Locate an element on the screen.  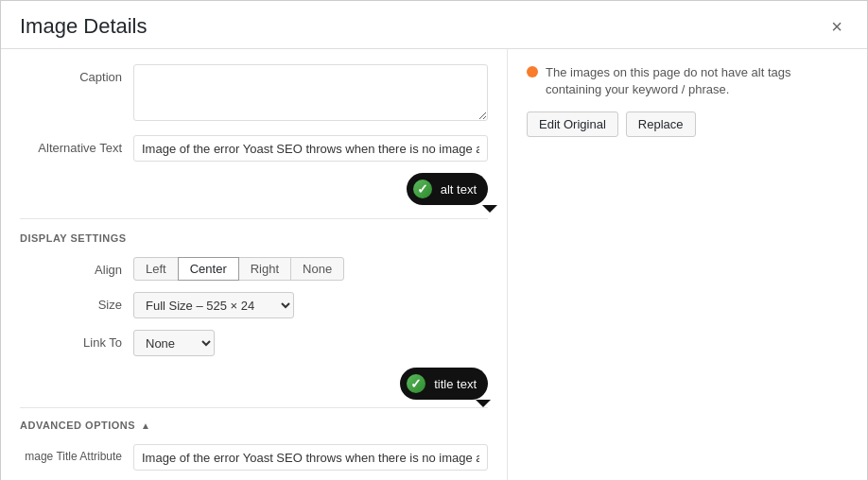
align-control: Left Center Right None is located at coordinates (310, 268).